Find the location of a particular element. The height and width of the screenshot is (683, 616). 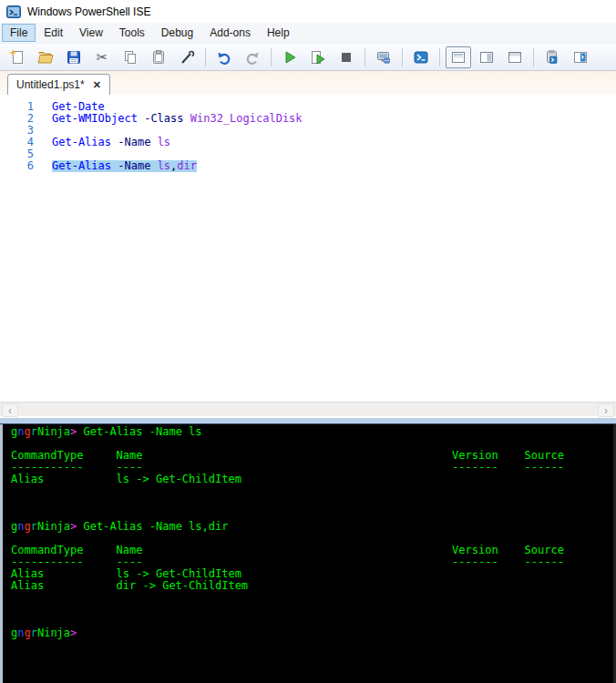

paste-button is located at coordinates (159, 57).